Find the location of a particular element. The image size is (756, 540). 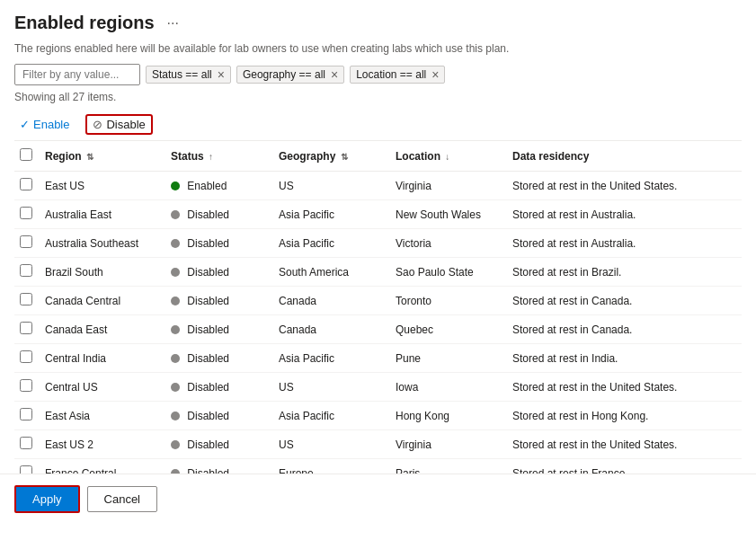

cell-location-1: New South Wales is located at coordinates (449, 215).